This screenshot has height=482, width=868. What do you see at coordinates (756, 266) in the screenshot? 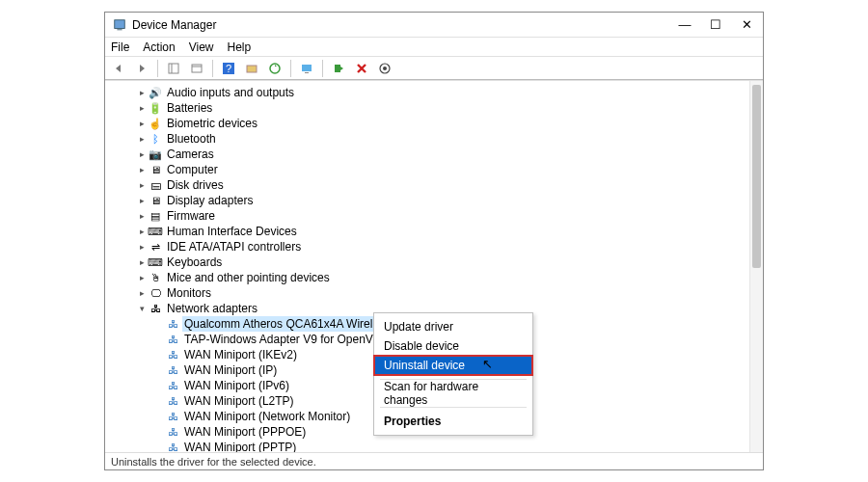
I see `vertical-scrollbar` at bounding box center [756, 266].